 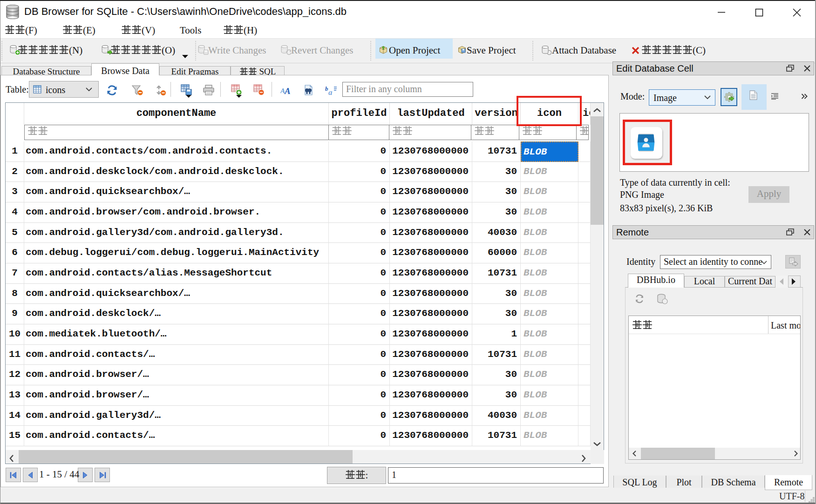 I want to click on svg-text: A, so click(x=287, y=91).